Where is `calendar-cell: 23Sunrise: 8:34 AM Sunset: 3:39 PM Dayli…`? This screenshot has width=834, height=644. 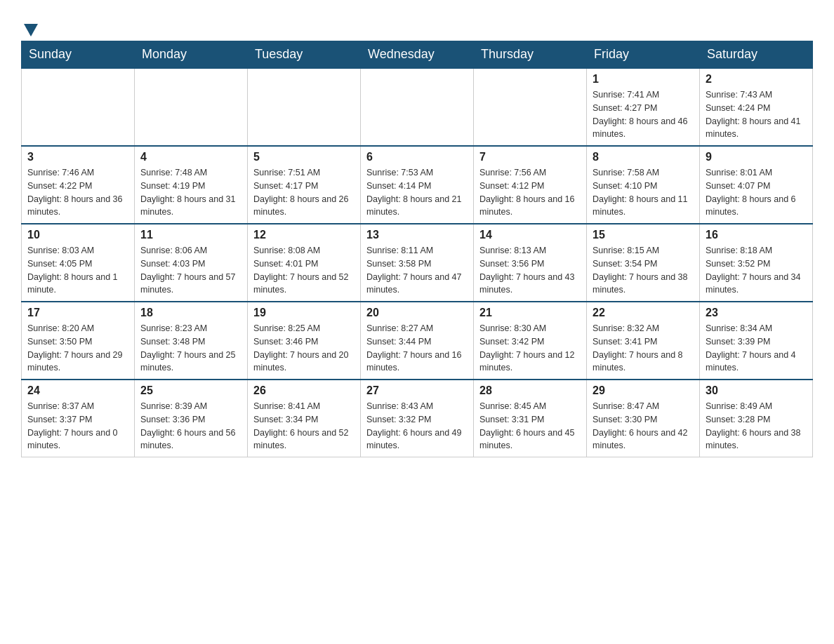 calendar-cell: 23Sunrise: 8:34 AM Sunset: 3:39 PM Dayli… is located at coordinates (757, 341).